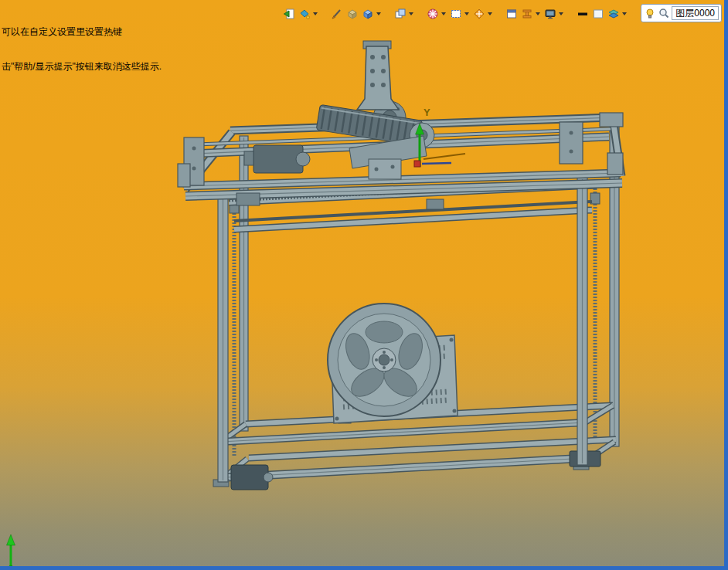  Describe the element at coordinates (223, 337) in the screenshot. I see `frame-leg-front-left` at that location.